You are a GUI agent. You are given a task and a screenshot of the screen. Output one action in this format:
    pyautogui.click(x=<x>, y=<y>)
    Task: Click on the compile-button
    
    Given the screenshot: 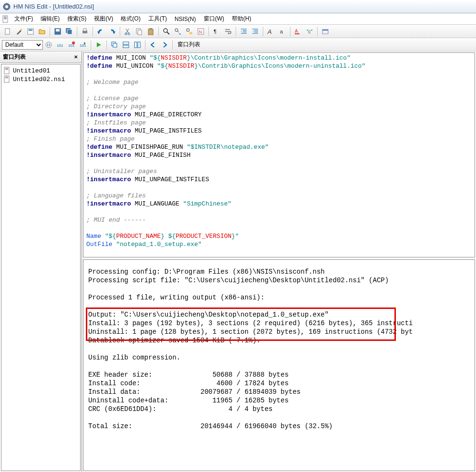 What is the action you would take?
    pyautogui.click(x=49, y=45)
    